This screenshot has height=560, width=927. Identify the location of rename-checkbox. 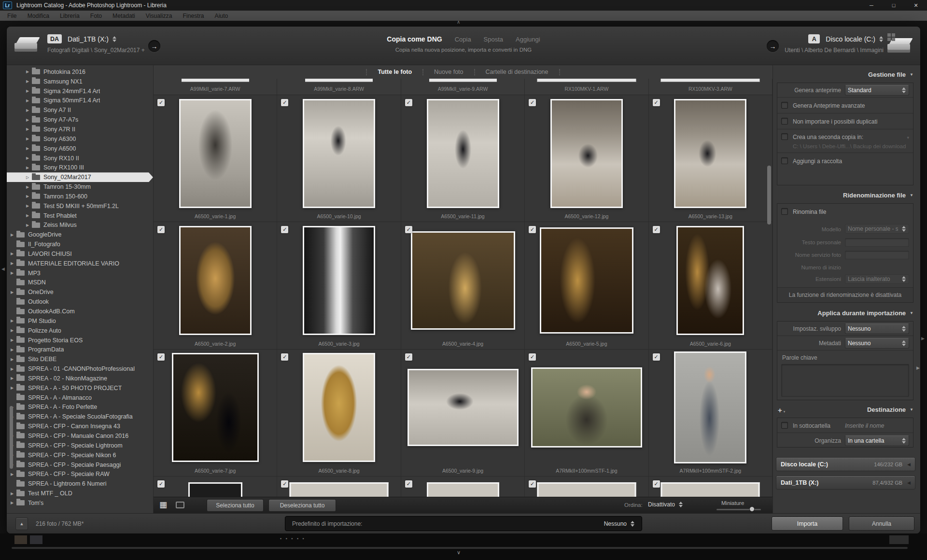
(785, 211).